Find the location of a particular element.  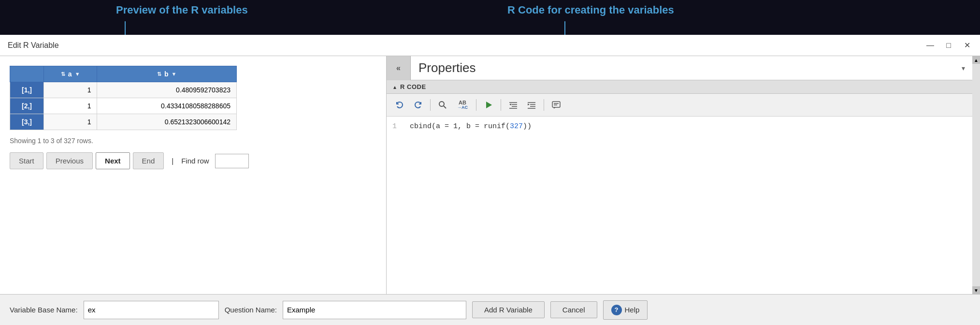

nav-buttons: Start Previous Next End | Find row is located at coordinates (193, 161).